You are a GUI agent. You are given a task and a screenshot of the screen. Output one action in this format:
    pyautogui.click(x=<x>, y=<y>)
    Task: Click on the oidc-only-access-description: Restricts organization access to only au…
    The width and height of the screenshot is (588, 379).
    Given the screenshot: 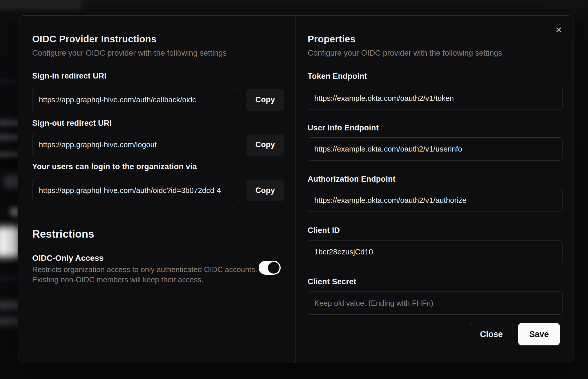 What is the action you would take?
    pyautogui.click(x=145, y=275)
    